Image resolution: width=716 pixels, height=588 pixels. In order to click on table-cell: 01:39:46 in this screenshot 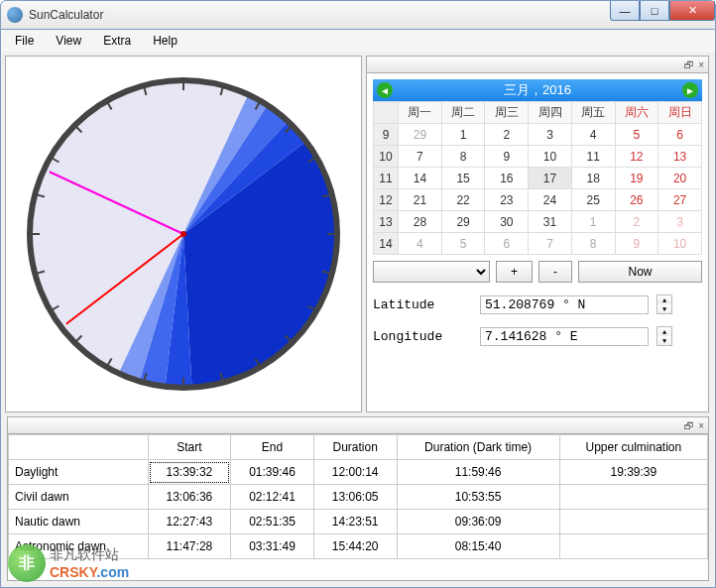, I will do `click(273, 472)`.